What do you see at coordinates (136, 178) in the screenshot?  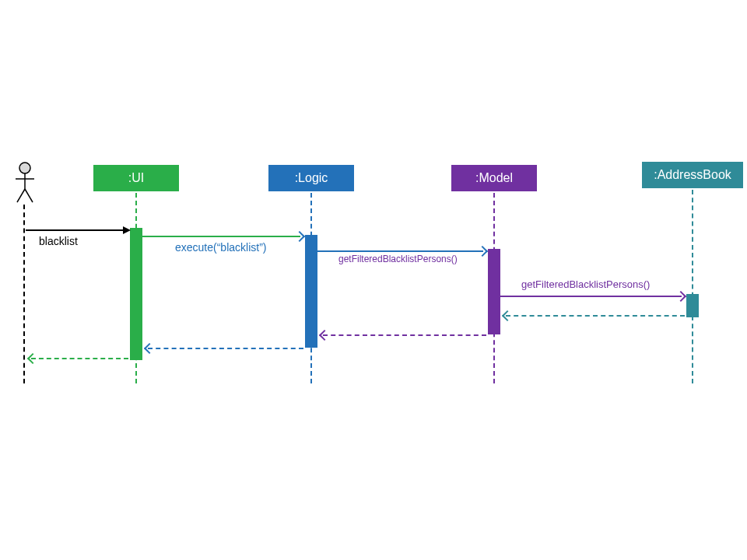 I see `lifeline-ui: :UI` at bounding box center [136, 178].